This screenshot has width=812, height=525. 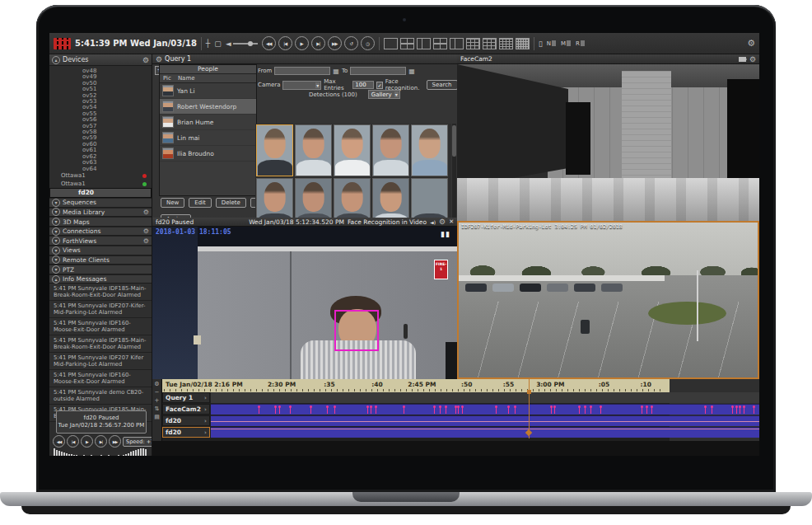 I want to click on facecam2-title-bar: FaceCam2 ⚙, so click(x=608, y=59).